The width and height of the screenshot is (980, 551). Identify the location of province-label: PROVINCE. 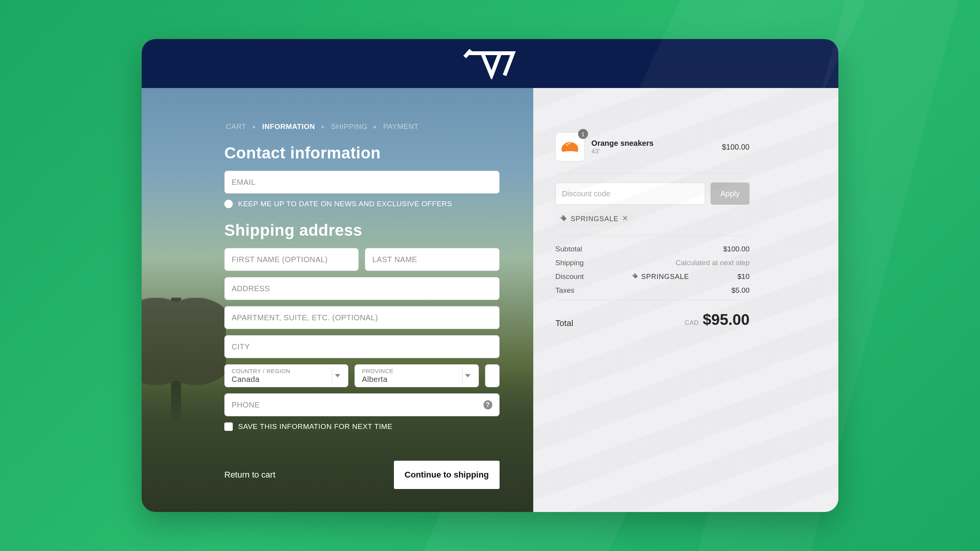
(377, 371).